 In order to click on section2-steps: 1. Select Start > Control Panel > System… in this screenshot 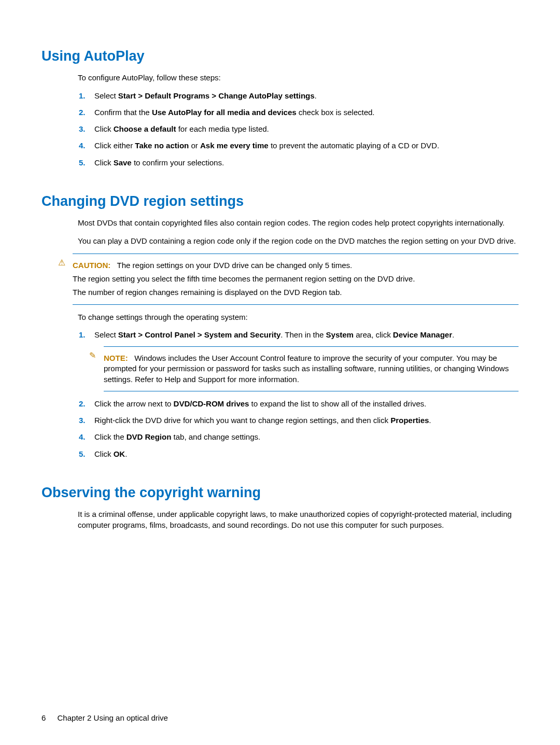, I will do `click(298, 395)`.